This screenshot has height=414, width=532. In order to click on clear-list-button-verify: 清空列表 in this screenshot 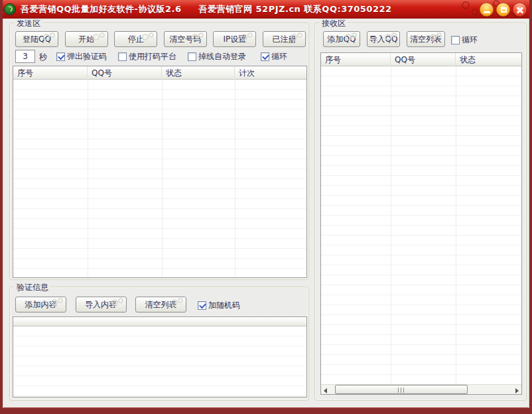, I will do `click(161, 305)`.